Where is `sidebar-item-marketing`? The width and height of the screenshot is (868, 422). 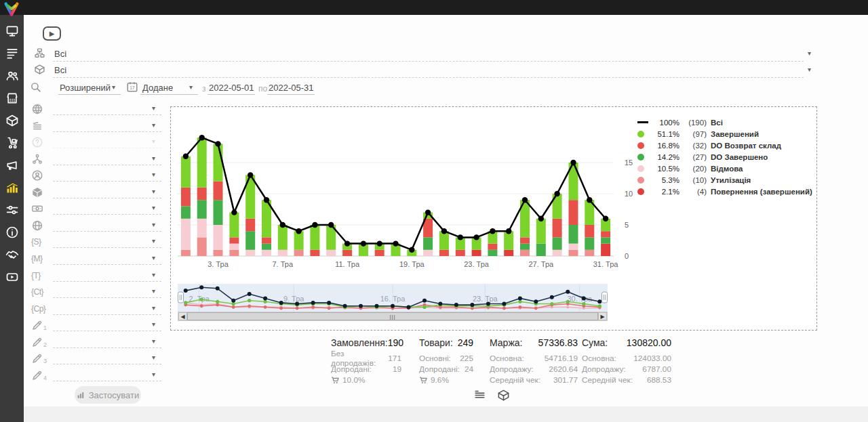 sidebar-item-marketing is located at coordinates (12, 165).